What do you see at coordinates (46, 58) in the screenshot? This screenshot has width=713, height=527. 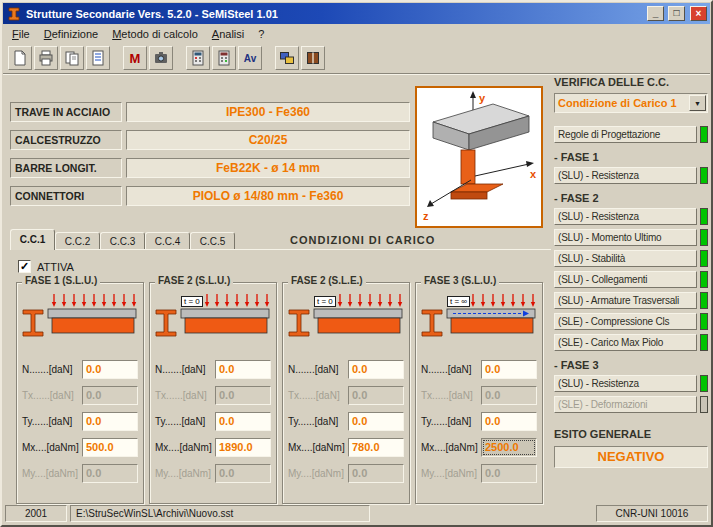 I see `print-icon` at bounding box center [46, 58].